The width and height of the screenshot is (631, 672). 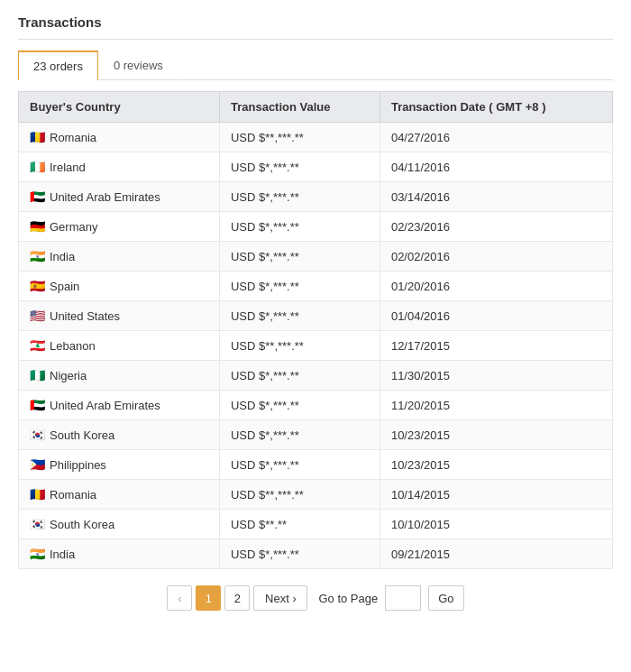 What do you see at coordinates (496, 287) in the screenshot?
I see `cell-date: 01/20/2016` at bounding box center [496, 287].